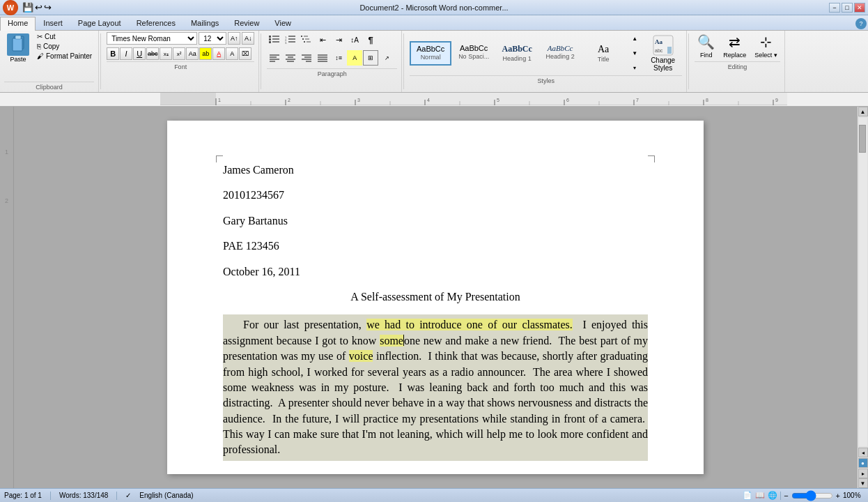 This screenshot has height=502, width=868. Describe the element at coordinates (860, 8) in the screenshot. I see `close-button: ✕` at that location.